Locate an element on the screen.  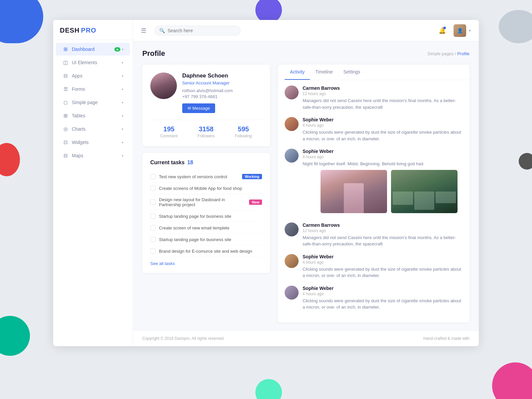
ui-elements-icon: ◫ is located at coordinates (66, 63).